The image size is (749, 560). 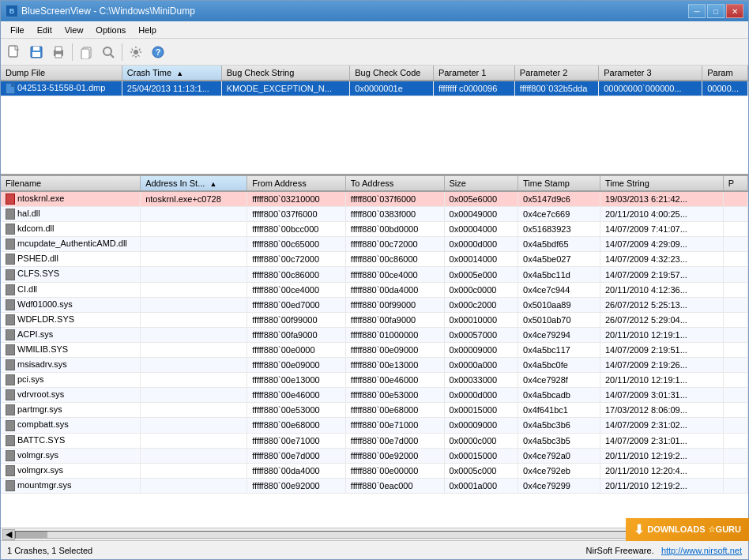 I want to click on cell-param1: ffffffff c0000096, so click(x=474, y=88).